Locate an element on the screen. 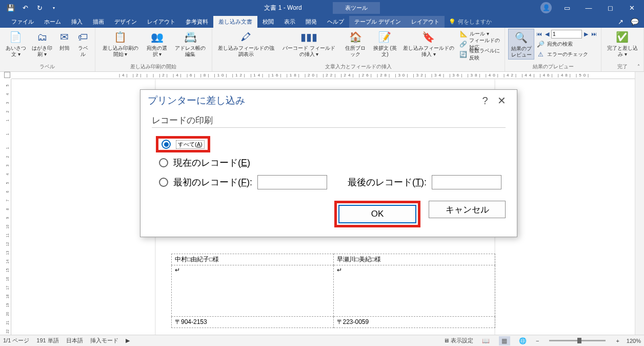 The image size is (644, 346). last-record-icon: ⏭ is located at coordinates (594, 34).